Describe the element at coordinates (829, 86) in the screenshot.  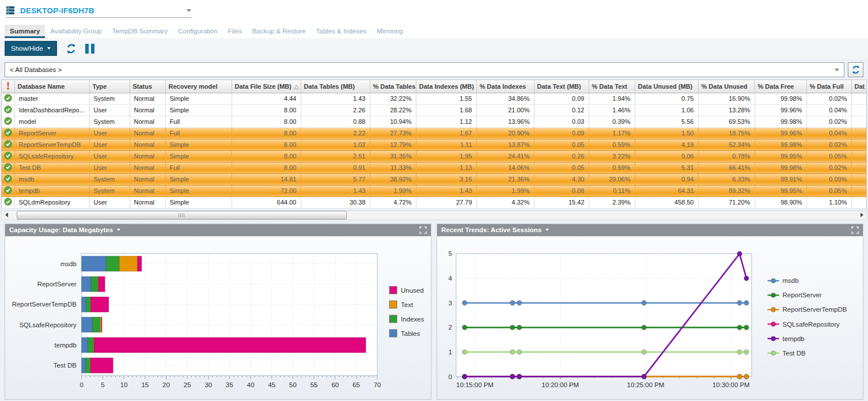
I see `column-header-data-full: % Data Full` at that location.